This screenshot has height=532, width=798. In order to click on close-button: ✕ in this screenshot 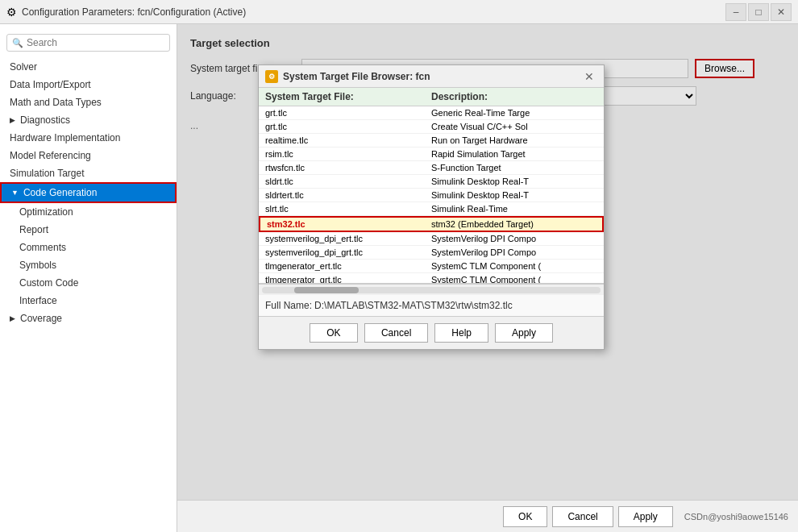, I will do `click(781, 12)`.